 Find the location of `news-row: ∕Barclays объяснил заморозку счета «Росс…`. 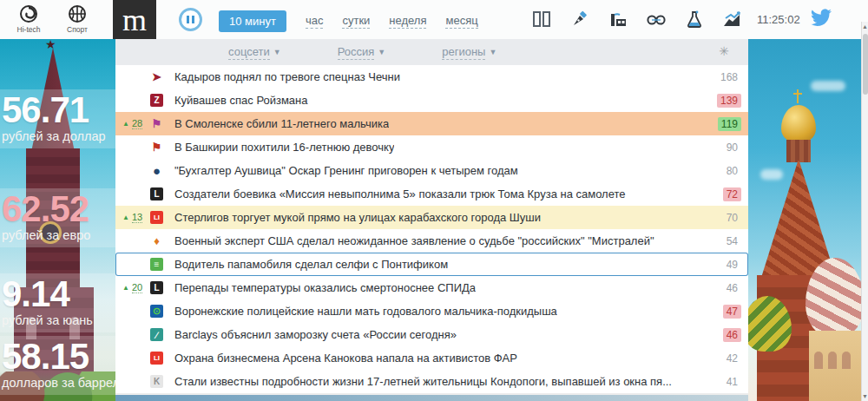

news-row: ∕Barclays объяснил заморозку счета «Росс… is located at coordinates (432, 335).